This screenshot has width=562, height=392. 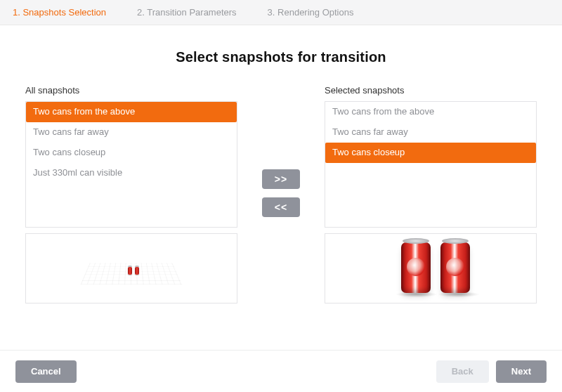 What do you see at coordinates (281, 13) in the screenshot?
I see `wizard-stepper: 1. Snapshots Selection 2. Transition Par…` at bounding box center [281, 13].